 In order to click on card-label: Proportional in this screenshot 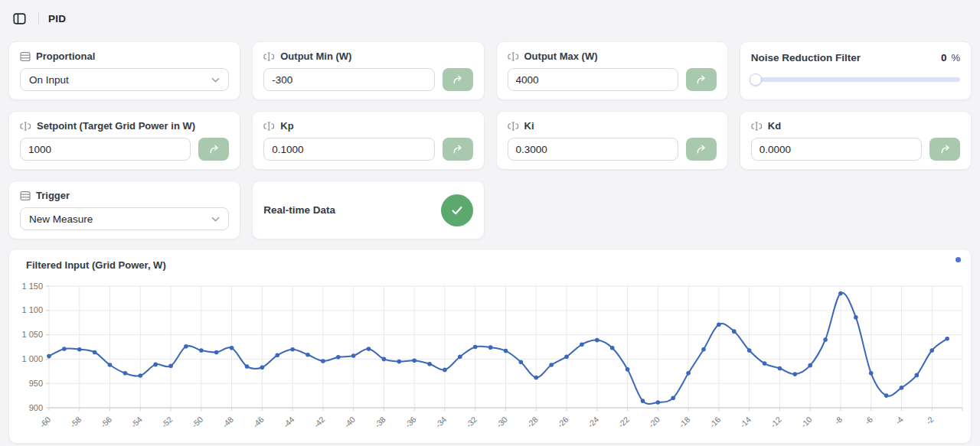, I will do `click(66, 57)`.